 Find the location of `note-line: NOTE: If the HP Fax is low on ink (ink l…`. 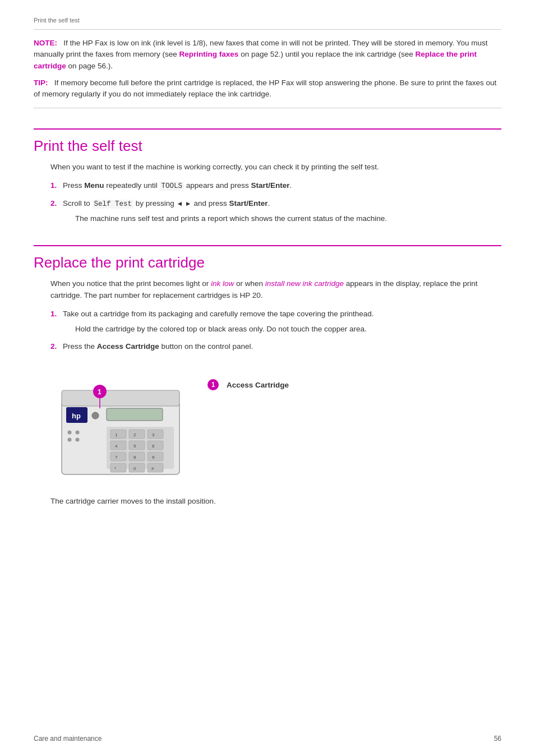

note-line: NOTE: If the HP Fax is low on ink (ink l… is located at coordinates (268, 55).